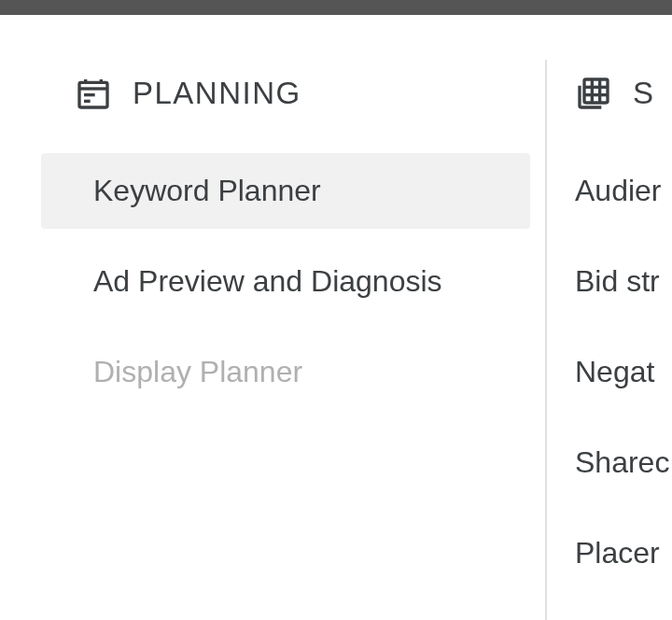 The image size is (672, 620). What do you see at coordinates (336, 7) in the screenshot?
I see `window-top-bar` at bounding box center [336, 7].